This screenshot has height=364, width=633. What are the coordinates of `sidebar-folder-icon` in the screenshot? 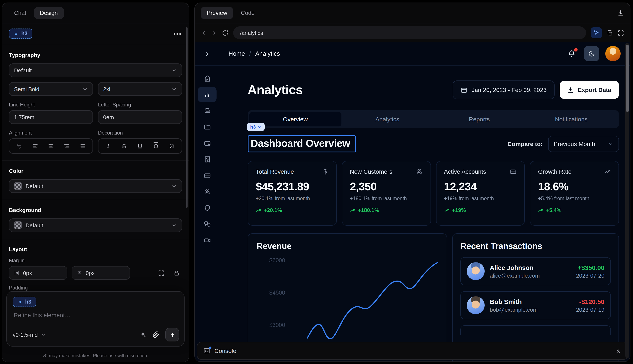 It's located at (207, 127).